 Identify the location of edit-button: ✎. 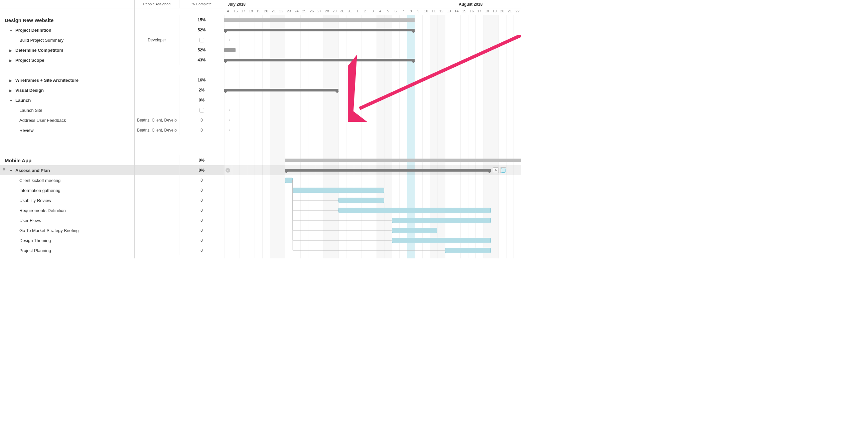
(496, 170).